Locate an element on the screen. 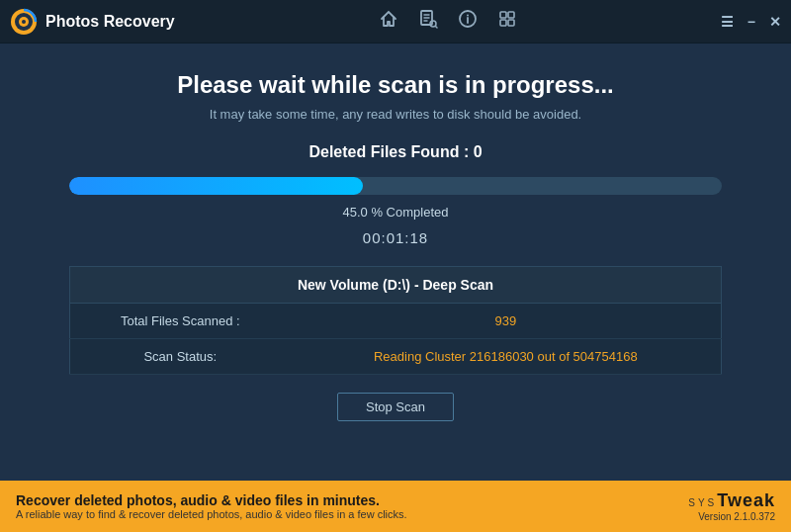  footer-promo-sub: A reliable way to find & recover deleted… is located at coordinates (212, 514).